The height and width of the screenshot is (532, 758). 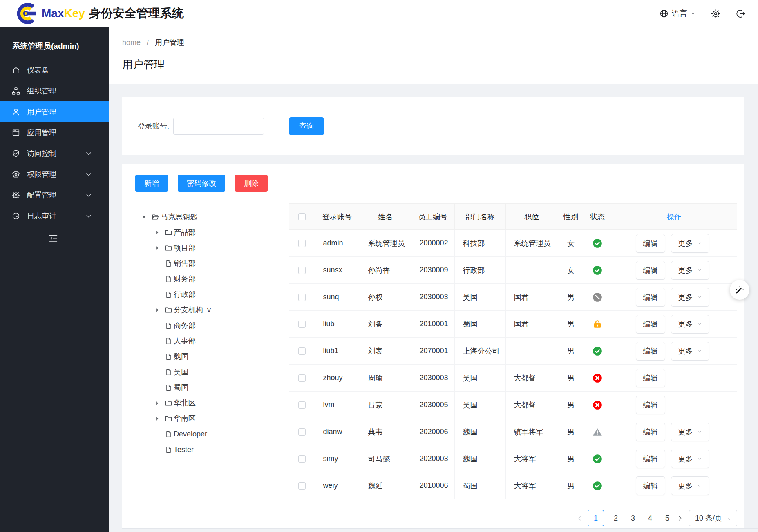 I want to click on tree-item: 产品部, so click(x=201, y=232).